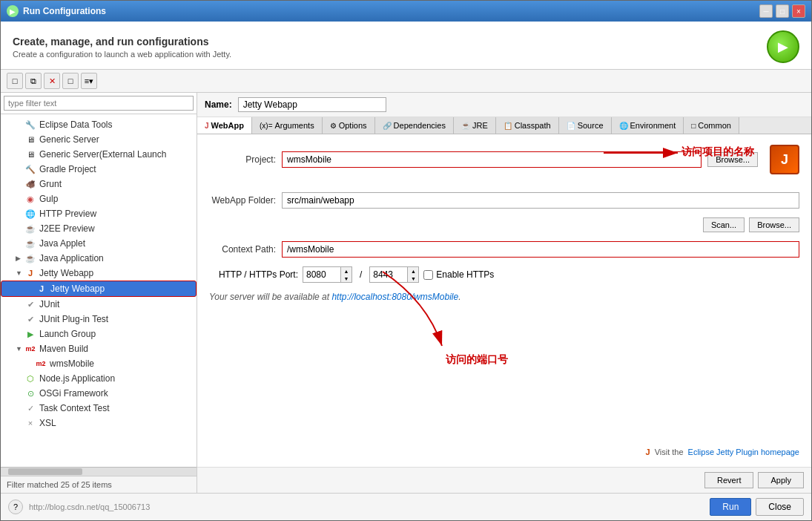  I want to click on delete-button: ✕, so click(52, 81).